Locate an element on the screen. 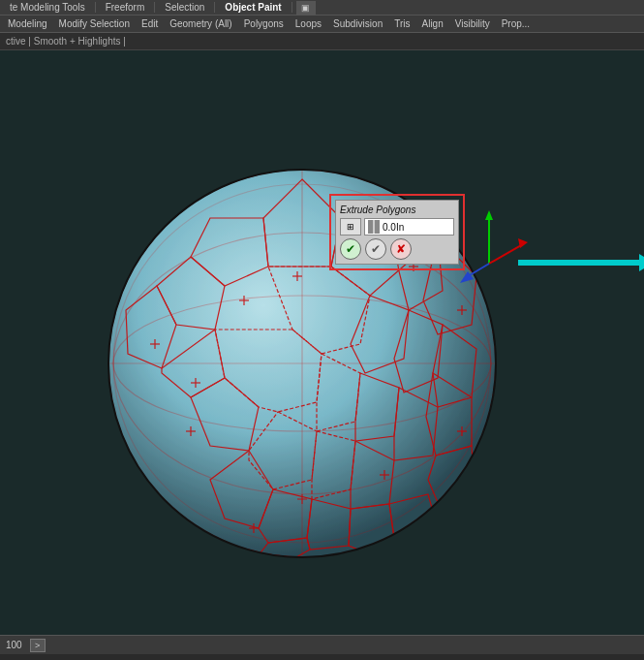  zoom-value: 100 is located at coordinates (14, 645).